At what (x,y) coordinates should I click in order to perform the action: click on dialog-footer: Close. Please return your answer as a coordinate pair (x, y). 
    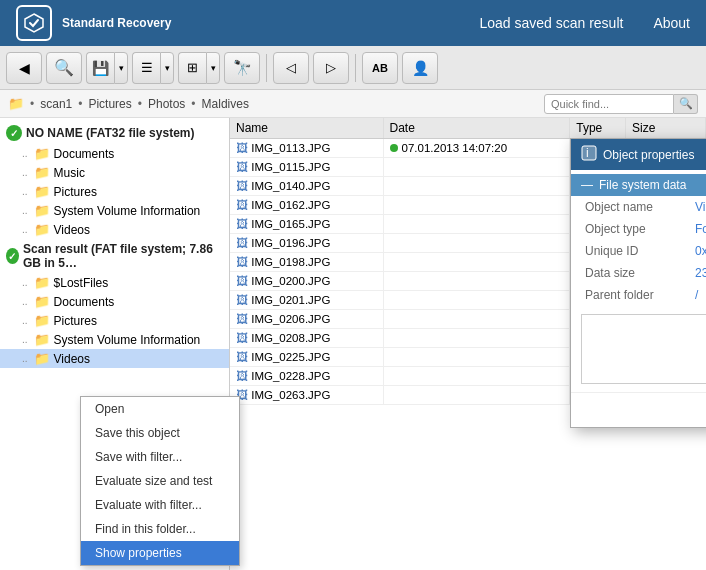
    Looking at the image, I should click on (638, 408).